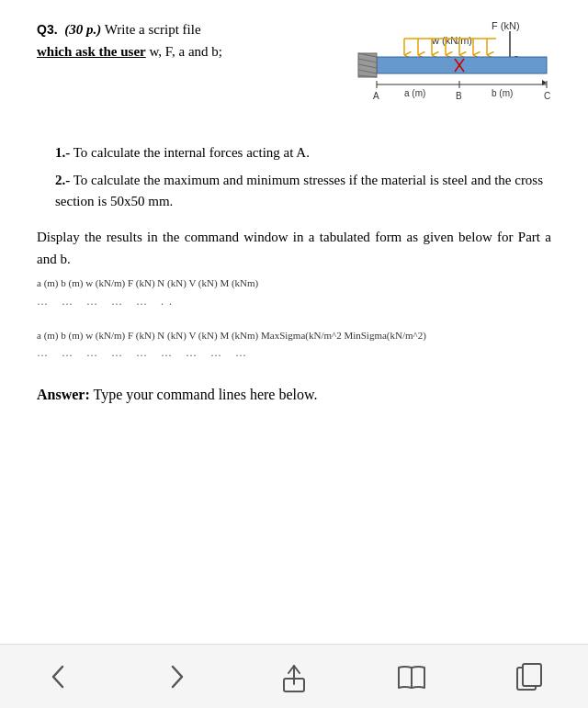  I want to click on part1-number: 1.-, so click(62, 152).